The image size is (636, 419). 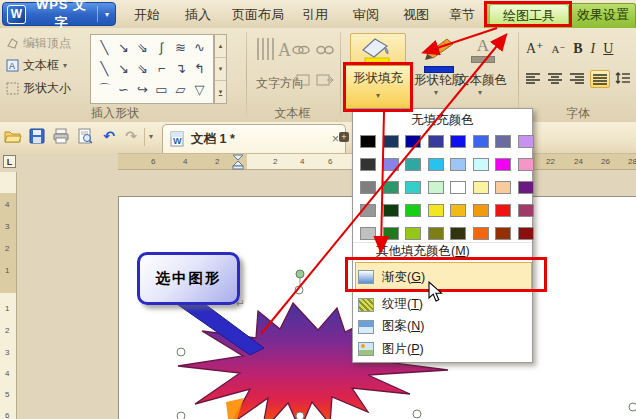 What do you see at coordinates (442, 120) in the screenshot?
I see `menu-item-no-fill: 无填充颜色` at bounding box center [442, 120].